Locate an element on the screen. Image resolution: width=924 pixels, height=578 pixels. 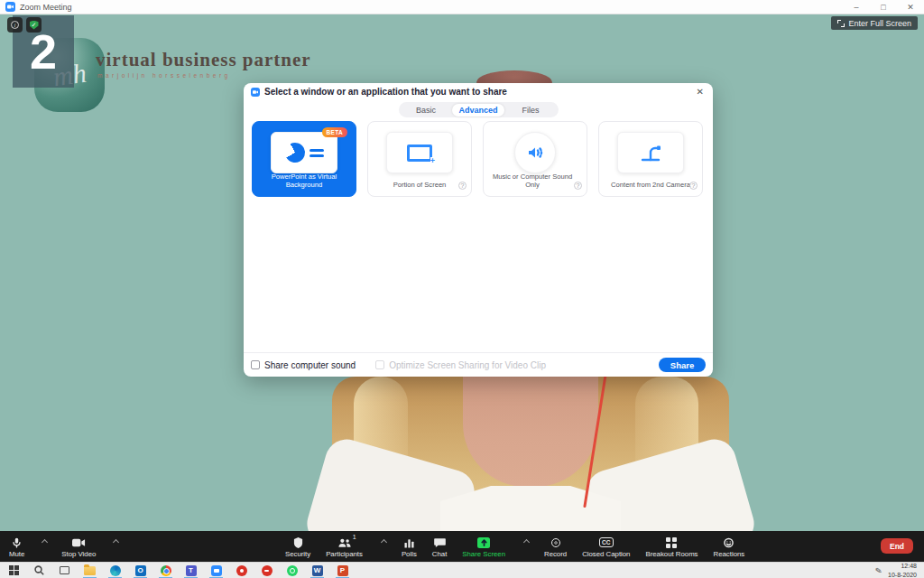
share-computer-sound-label: Share computer sound is located at coordinates (310, 365).